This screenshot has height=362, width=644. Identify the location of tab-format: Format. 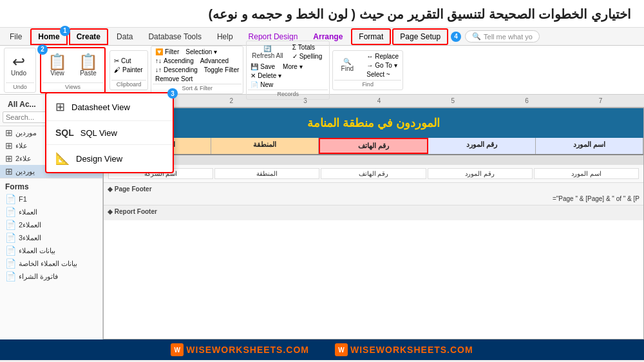
(371, 37).